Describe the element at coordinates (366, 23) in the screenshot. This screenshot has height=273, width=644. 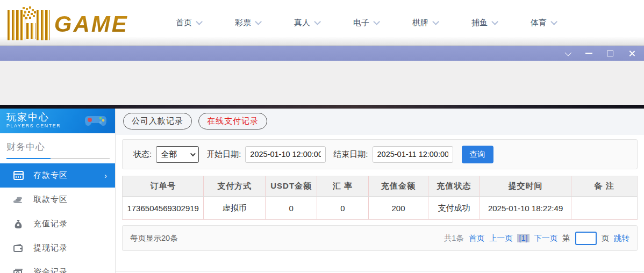
I see `main-nav: 首页彩票真人电子棋牌捕鱼体育` at that location.